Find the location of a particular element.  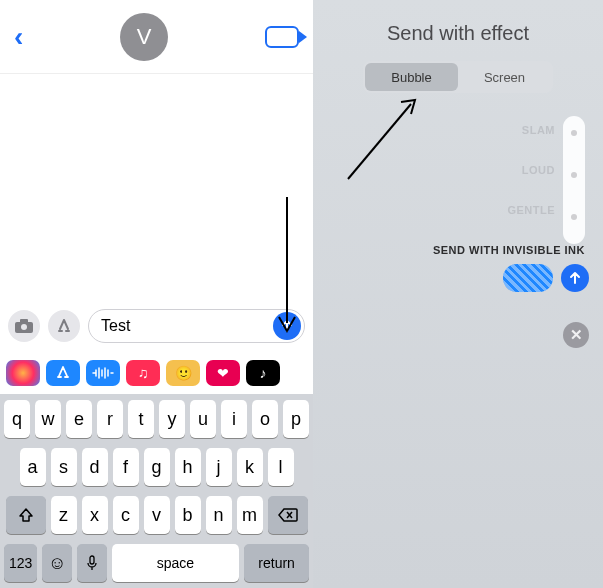

key-row-2: a s d f g h j k l is located at coordinates (156, 467).